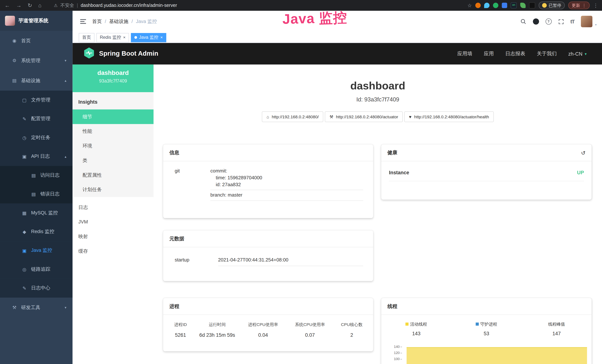 This screenshot has width=602, height=364. What do you see at coordinates (487, 5) in the screenshot?
I see `extension-drop-icon` at bounding box center [487, 5].